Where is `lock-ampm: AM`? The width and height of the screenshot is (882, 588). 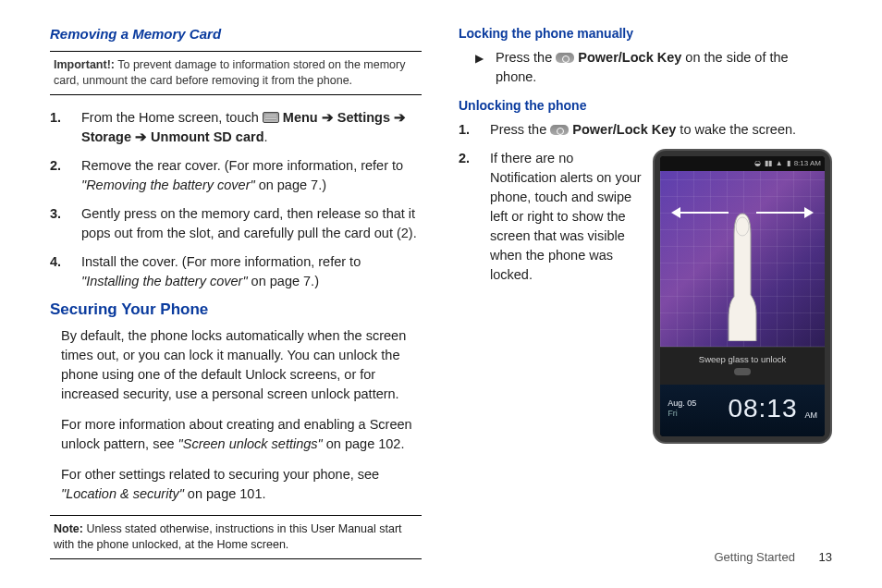 lock-ampm: AM is located at coordinates (812, 416).